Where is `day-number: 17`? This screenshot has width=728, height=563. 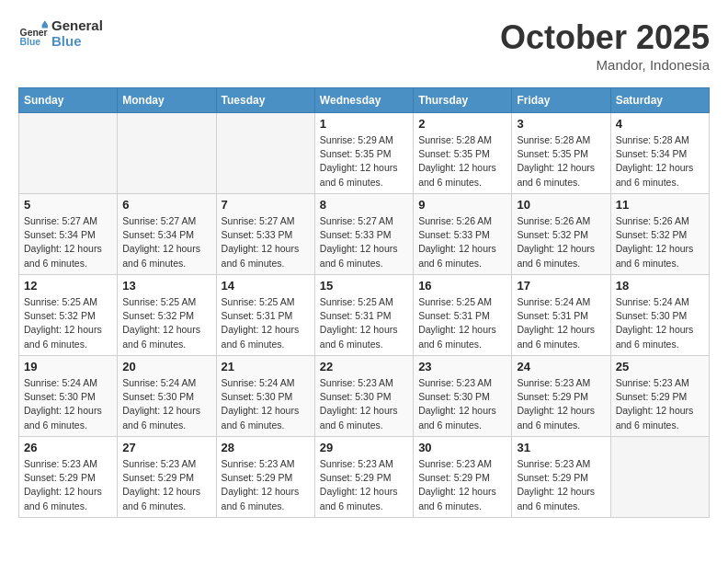
day-number: 17 is located at coordinates (561, 285).